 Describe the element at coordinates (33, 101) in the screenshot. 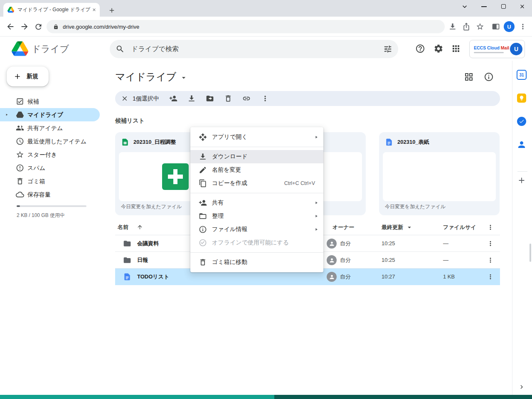

I see `sidebar-item-label: 候補` at that location.